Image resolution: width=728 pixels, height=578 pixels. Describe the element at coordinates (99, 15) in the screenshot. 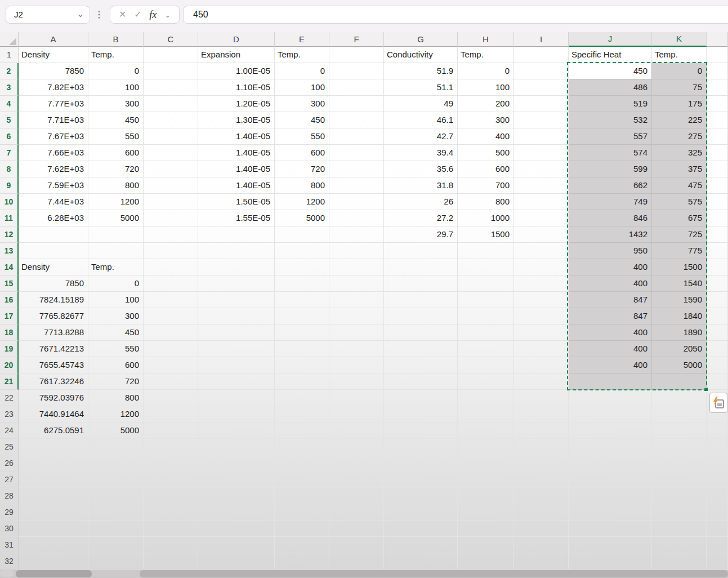

I see `kebab-menu-icon: ⋮` at that location.